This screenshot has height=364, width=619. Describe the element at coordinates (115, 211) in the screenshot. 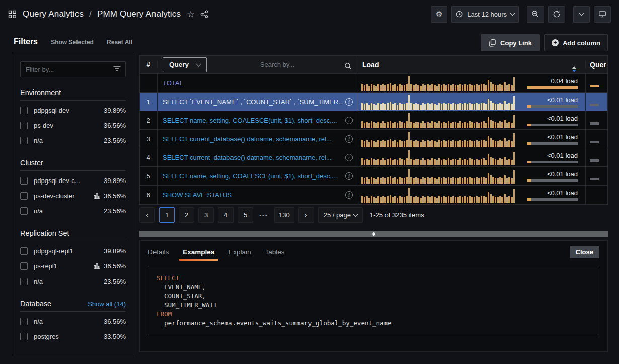

I see `filter-item-percent: 23.56%` at that location.